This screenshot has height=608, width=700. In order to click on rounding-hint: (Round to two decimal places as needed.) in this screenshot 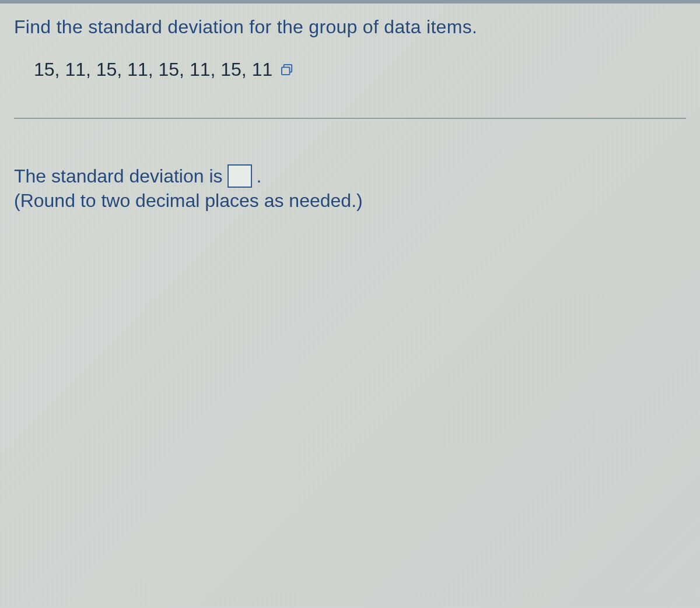, I will do `click(350, 201)`.